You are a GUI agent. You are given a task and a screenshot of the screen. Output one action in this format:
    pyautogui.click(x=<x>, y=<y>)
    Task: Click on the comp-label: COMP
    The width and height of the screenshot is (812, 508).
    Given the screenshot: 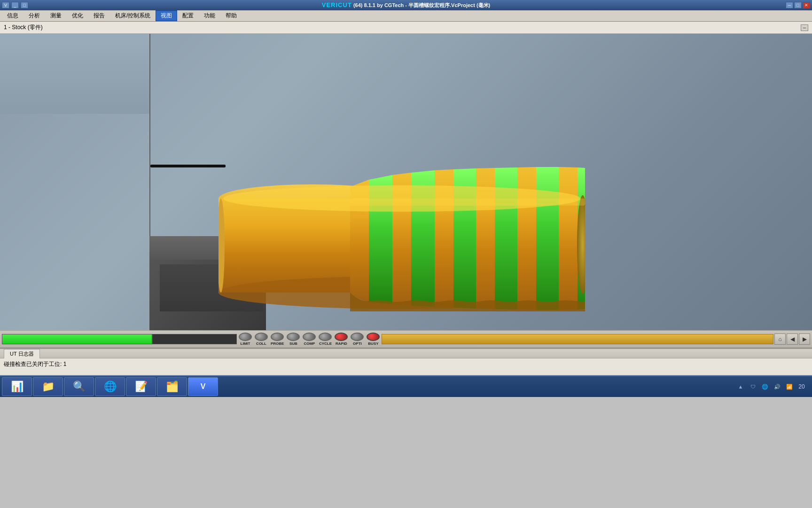 What is the action you would take?
    pyautogui.click(x=309, y=343)
    